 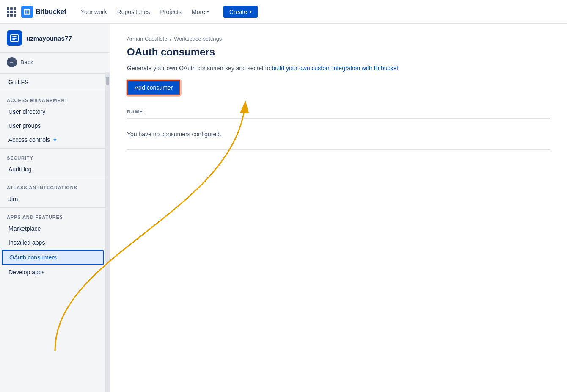 I want to click on back-arrow-icon: ←, so click(x=12, y=62).